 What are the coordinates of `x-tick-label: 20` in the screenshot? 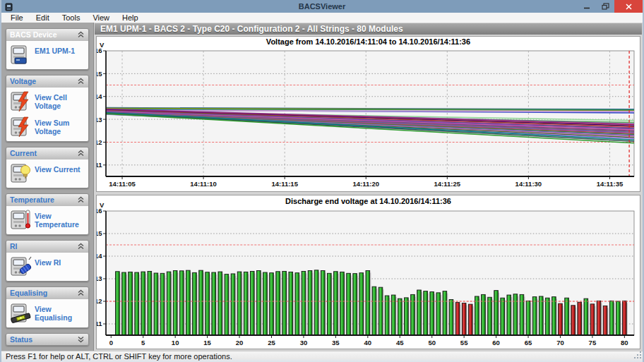 It's located at (240, 343).